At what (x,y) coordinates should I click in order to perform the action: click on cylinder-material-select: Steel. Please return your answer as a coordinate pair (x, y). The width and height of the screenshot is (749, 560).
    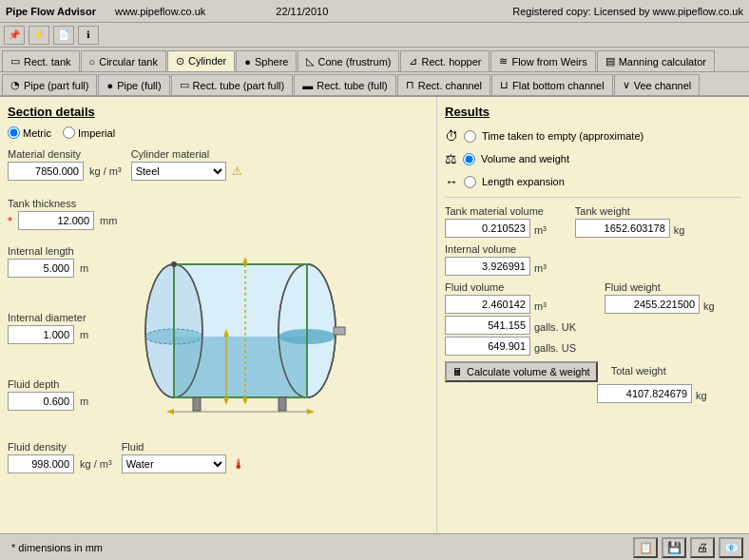
    Looking at the image, I should click on (179, 171).